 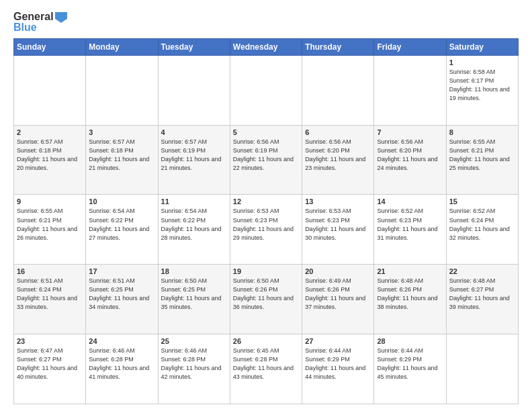 I want to click on weekday-header-sunday: Sunday, so click(x=50, y=47).